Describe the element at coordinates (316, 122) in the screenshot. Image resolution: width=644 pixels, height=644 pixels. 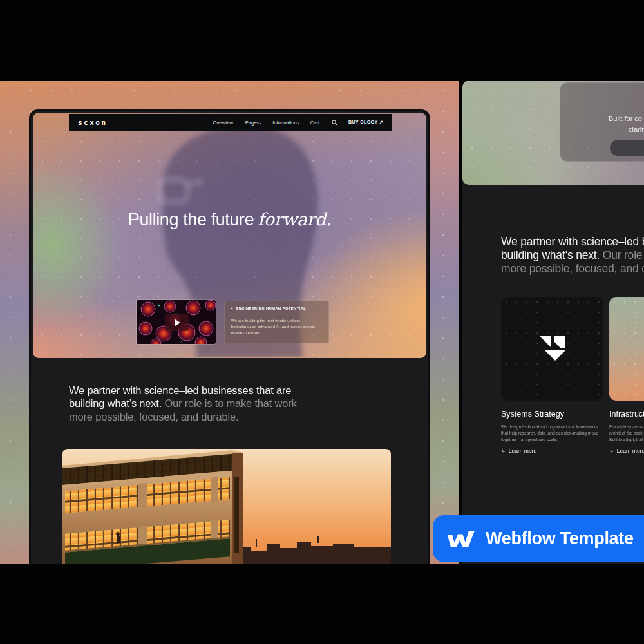
I see `nav-item-cart: Cart` at that location.